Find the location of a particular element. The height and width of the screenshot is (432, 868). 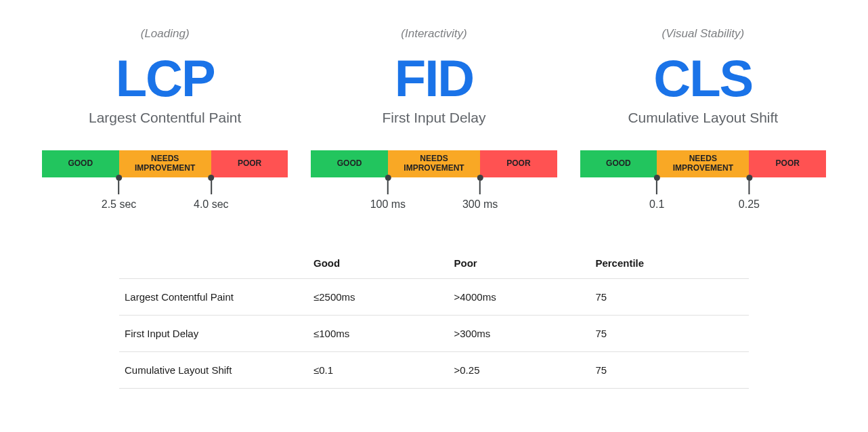

table-header-percentile: Percentile is located at coordinates (669, 265).